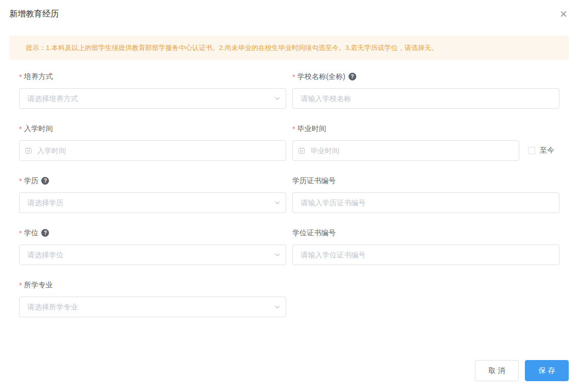  Describe the element at coordinates (314, 233) in the screenshot. I see `field-label: 学位证书编号` at that location.